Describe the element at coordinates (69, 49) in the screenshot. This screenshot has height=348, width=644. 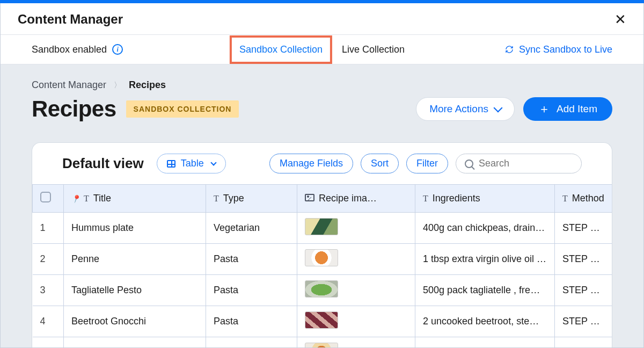
I see `sandbox-status-label: Sandbox enabled` at that location.